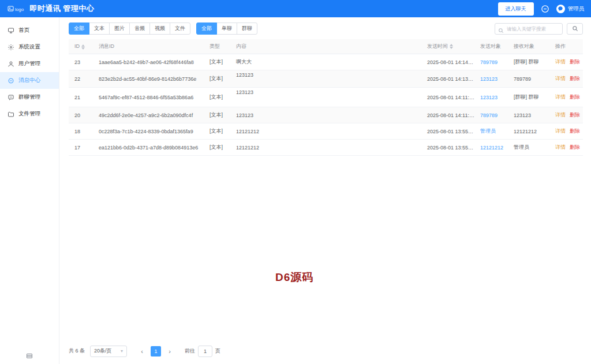 The image size is (591, 364). What do you see at coordinates (205, 351) in the screenshot?
I see `goto-page-input` at bounding box center [205, 351].